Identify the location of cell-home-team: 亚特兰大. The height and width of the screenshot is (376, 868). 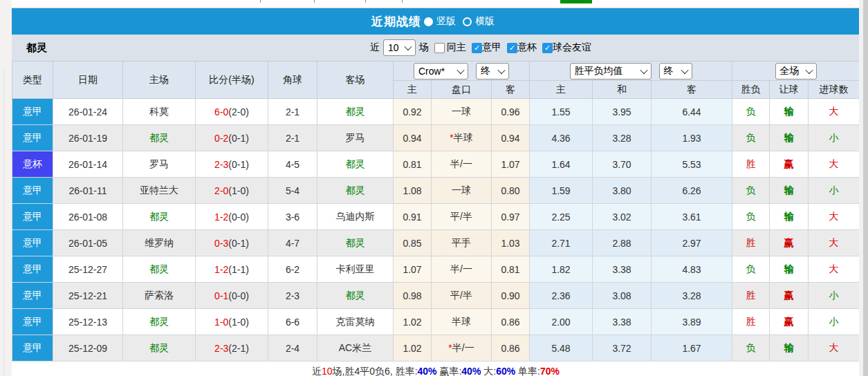
(159, 191).